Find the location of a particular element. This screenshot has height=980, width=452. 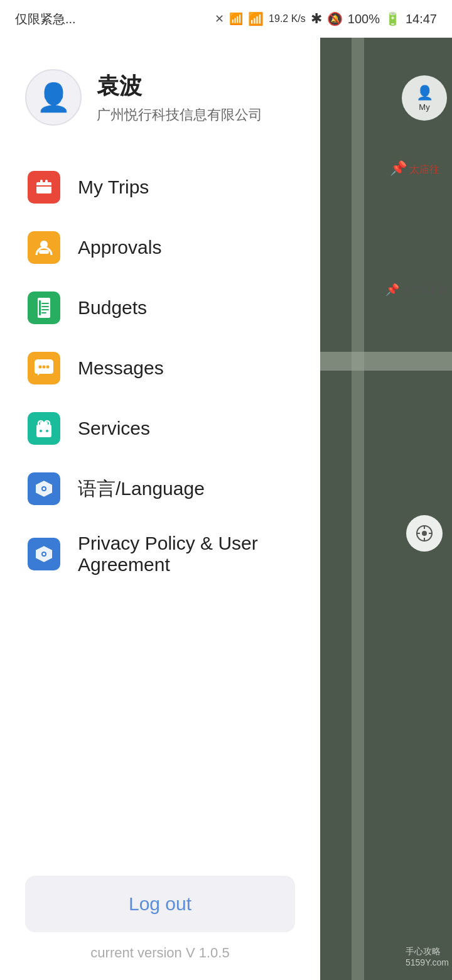

profile-company: 广州悦行科技信息有限公司 is located at coordinates (180, 115).